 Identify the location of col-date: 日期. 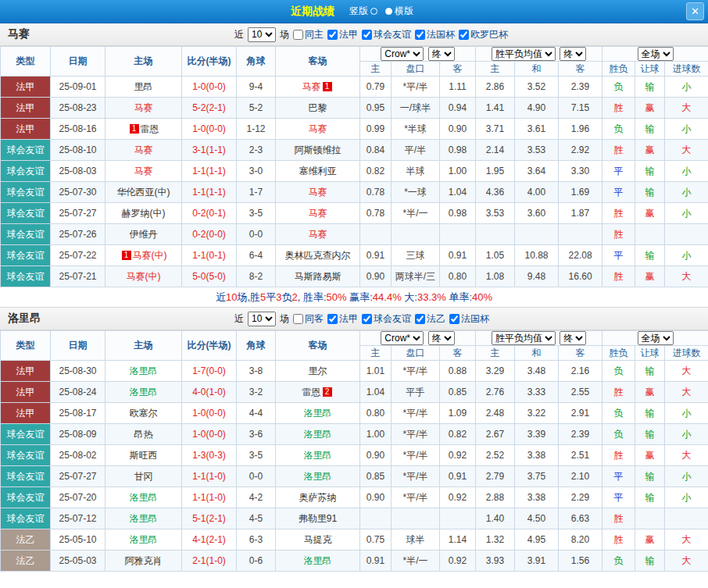
(78, 62).